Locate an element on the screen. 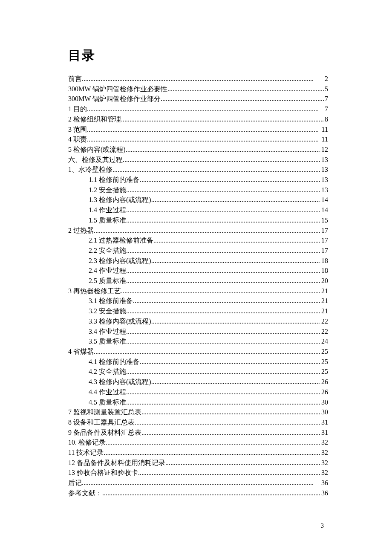 The width and height of the screenshot is (392, 555). toc-entry-label: 2.5 质量标准 is located at coordinates (107, 281).